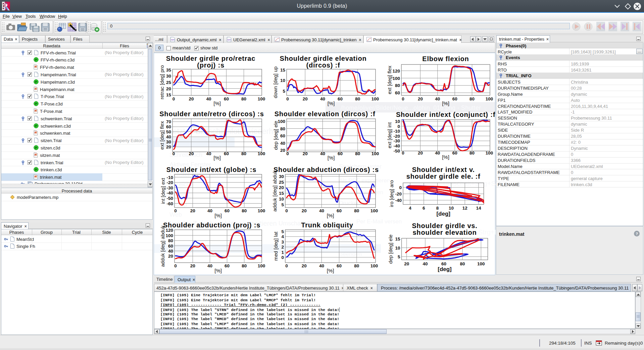  Describe the element at coordinates (479, 208) in the screenshot. I see `svg-text: 14` at that location.